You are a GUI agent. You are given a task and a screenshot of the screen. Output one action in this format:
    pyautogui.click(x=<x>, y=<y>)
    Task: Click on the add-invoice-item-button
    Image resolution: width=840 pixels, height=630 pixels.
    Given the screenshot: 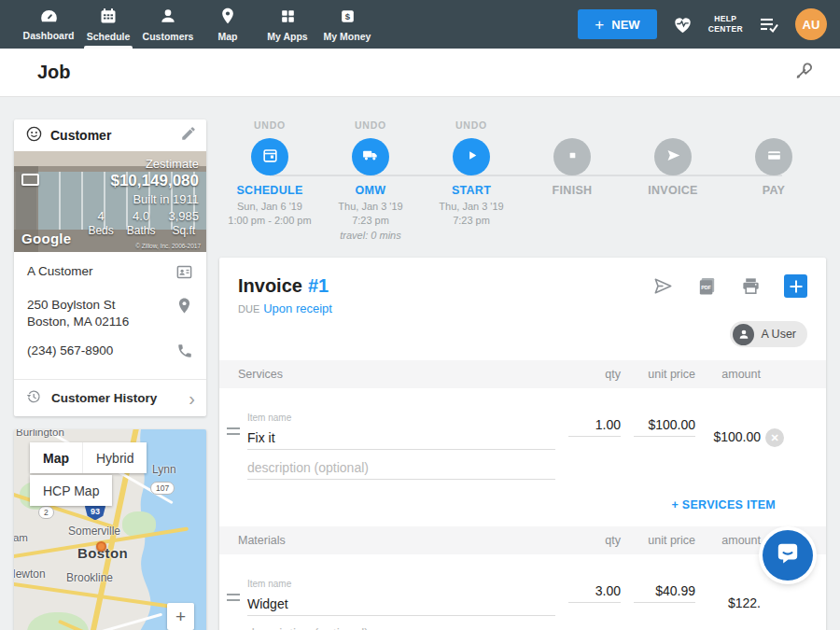 What is the action you would take?
    pyautogui.click(x=795, y=286)
    